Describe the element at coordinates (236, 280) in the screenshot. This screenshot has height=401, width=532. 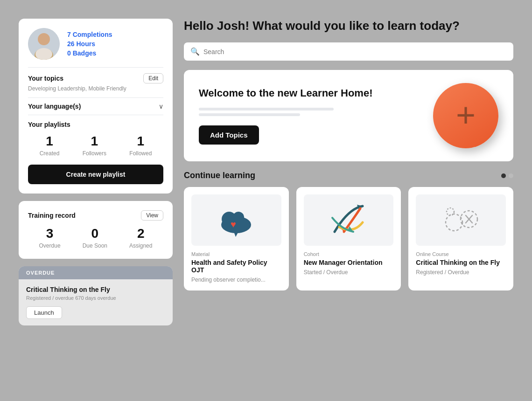
I see `course-status-1: Pending observer completio...` at that location.